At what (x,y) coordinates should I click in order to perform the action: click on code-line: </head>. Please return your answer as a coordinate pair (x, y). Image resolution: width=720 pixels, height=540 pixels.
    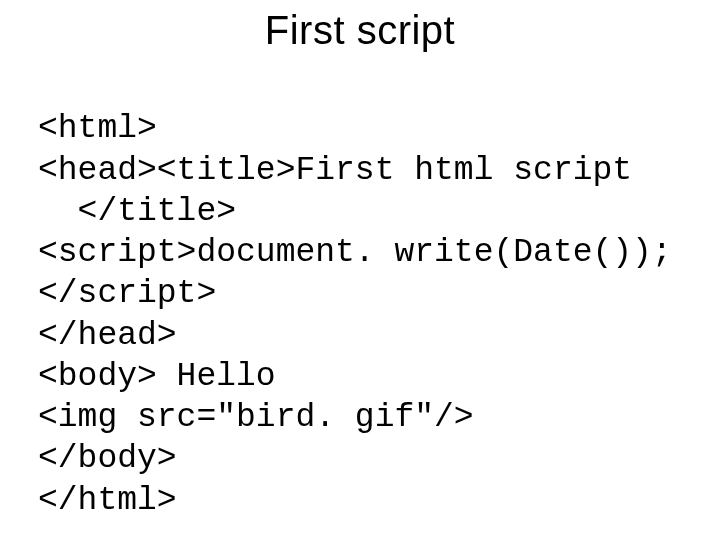
    Looking at the image, I should click on (108, 336).